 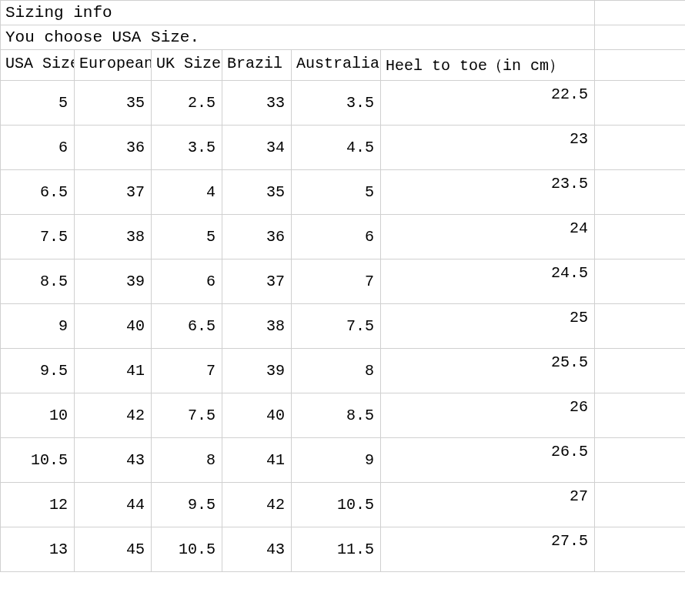 I want to click on cell-european: 44, so click(x=113, y=505).